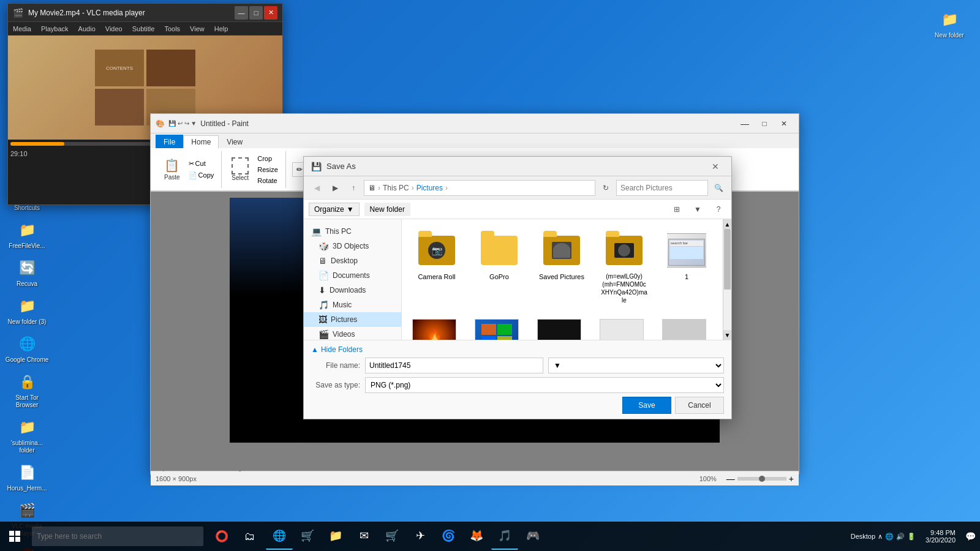 The width and height of the screenshot is (980, 551). I want to click on taskbar-explorer-button: 📁, so click(336, 536).